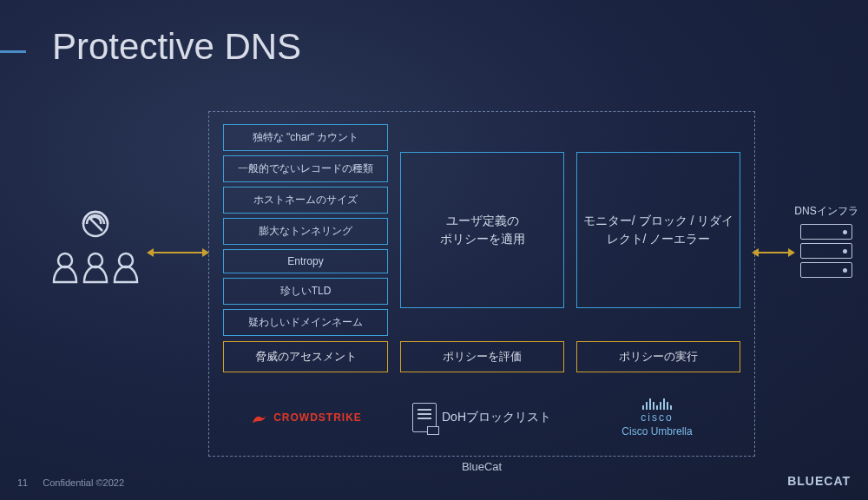 The image size is (868, 500). Describe the element at coordinates (656, 418) in the screenshot. I see `cisco-top-label: cisco` at that location.